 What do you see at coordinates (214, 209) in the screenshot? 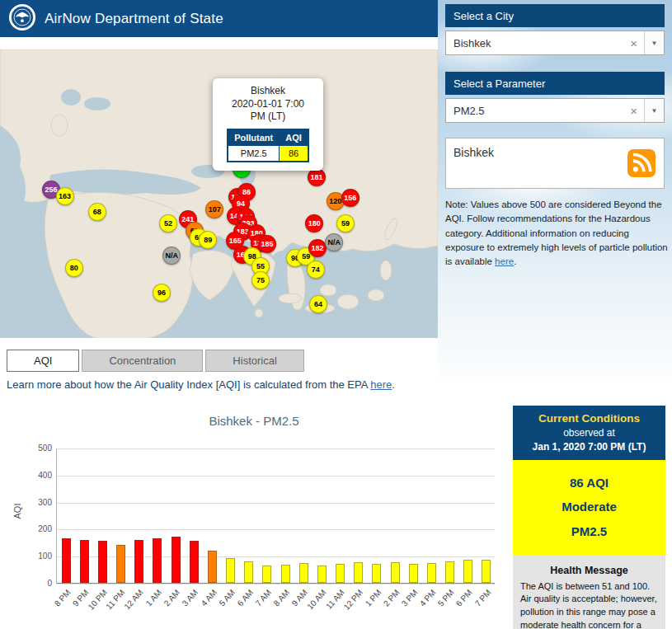
I see `aqi-map-marker: 107` at bounding box center [214, 209].